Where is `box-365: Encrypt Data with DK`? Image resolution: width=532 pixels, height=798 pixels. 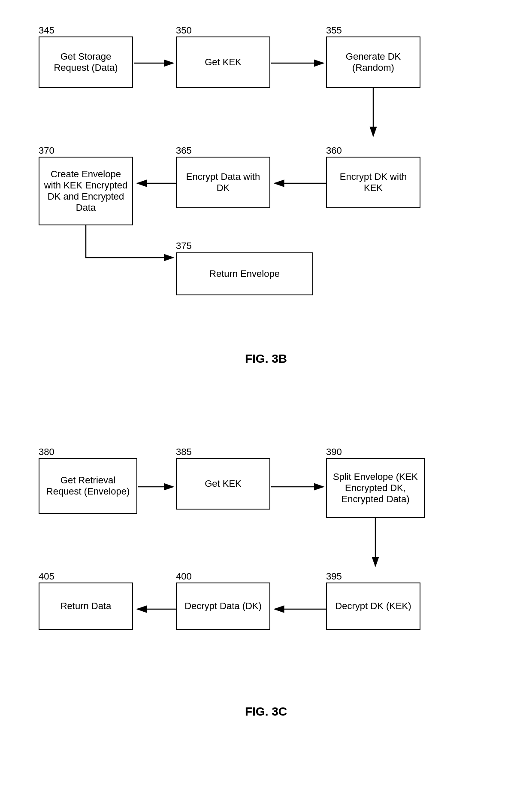 box-365: Encrypt Data with DK is located at coordinates (223, 182).